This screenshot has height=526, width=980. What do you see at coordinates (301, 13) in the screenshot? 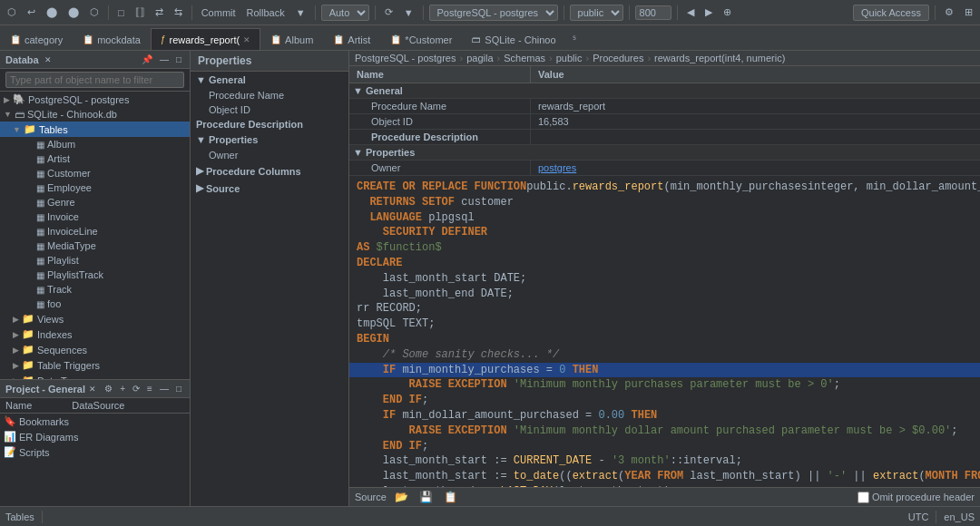
I see `toolbar-btn-10: ▼` at bounding box center [301, 13].